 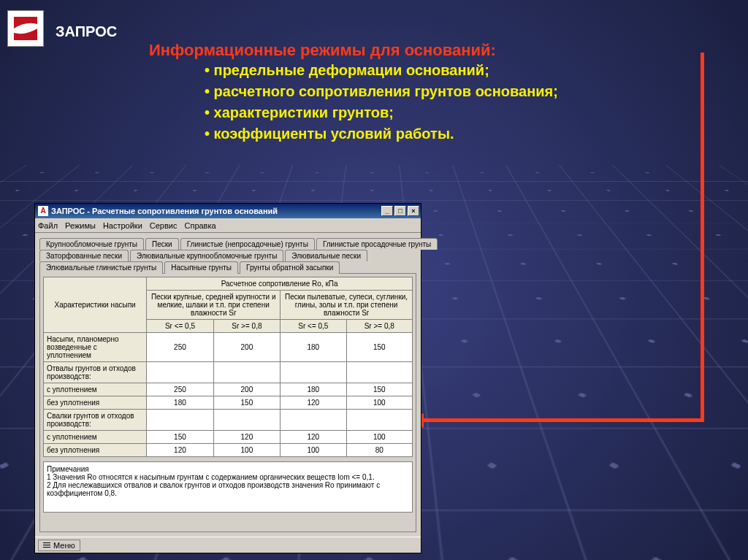 I want to click on notes-title: Примечания, so click(x=228, y=469).